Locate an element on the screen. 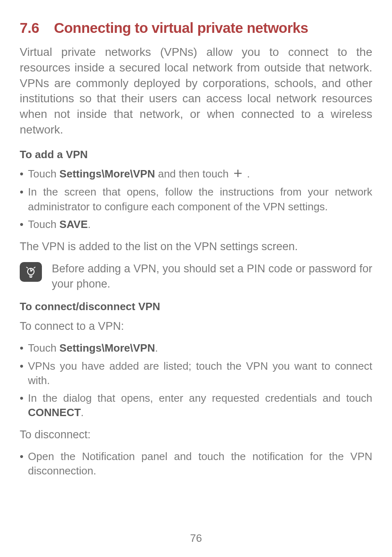 This screenshot has width=392, height=557. list-item-text: Open the Notification panel and touch th… is located at coordinates (200, 464).